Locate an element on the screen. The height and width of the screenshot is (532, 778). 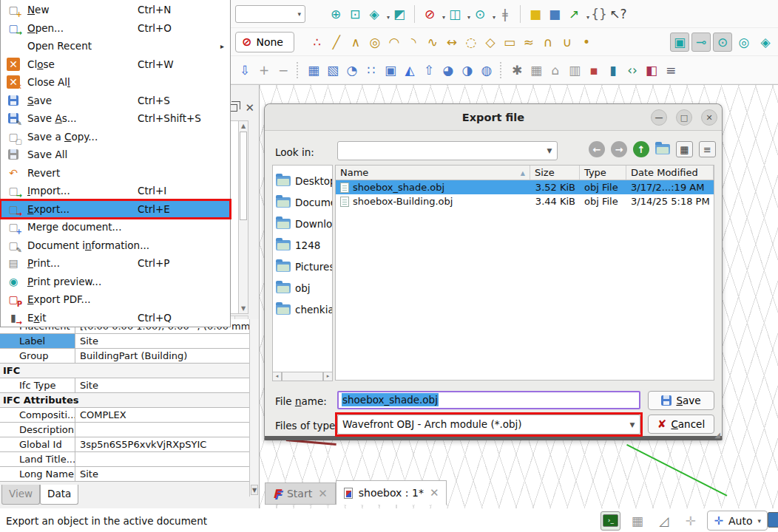
back-icon: ← is located at coordinates (597, 149).